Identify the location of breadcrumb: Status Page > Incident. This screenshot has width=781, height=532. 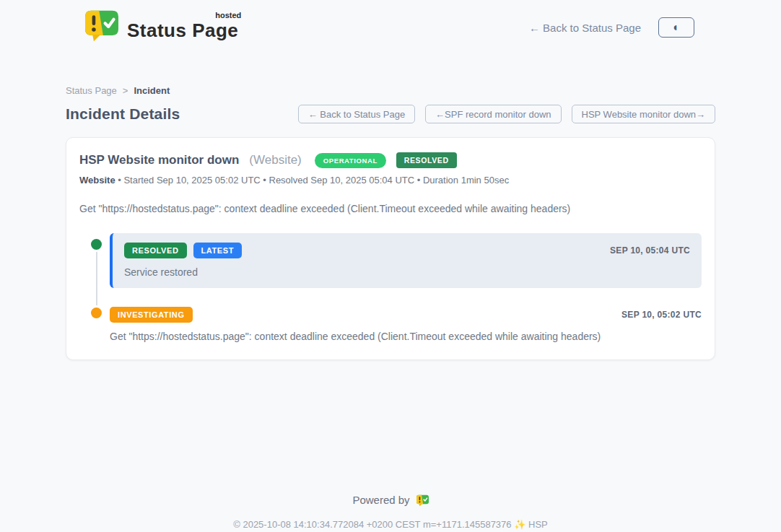
(390, 91).